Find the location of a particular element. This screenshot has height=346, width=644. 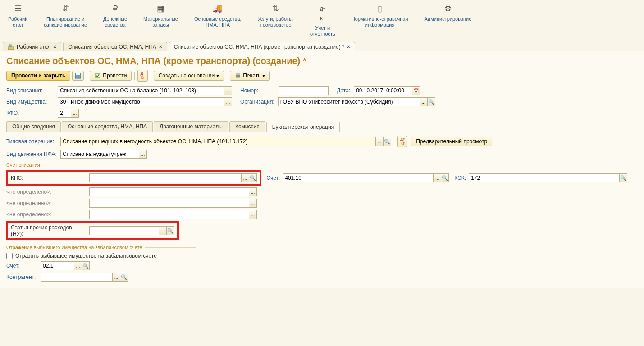

undef1-field: ... is located at coordinates (173, 192).